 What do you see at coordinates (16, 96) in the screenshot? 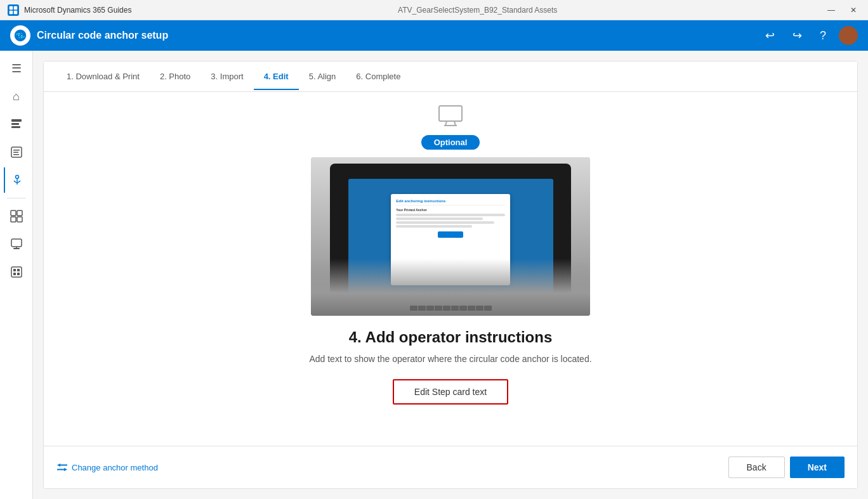
I see `sidebar-item-home: ⌂` at bounding box center [16, 96].